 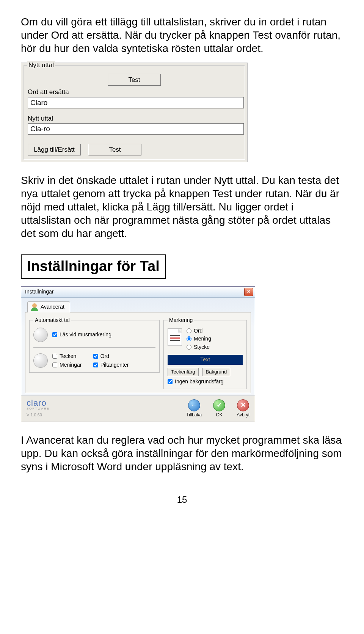 What do you see at coordinates (136, 103) in the screenshot?
I see `input-ord-att-ersatta` at bounding box center [136, 103].